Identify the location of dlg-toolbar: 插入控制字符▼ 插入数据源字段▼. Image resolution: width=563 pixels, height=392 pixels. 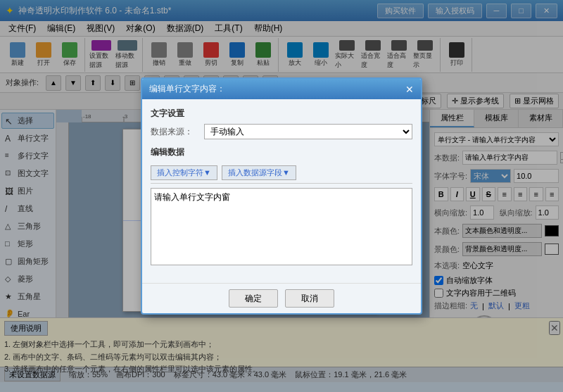
(282, 173).